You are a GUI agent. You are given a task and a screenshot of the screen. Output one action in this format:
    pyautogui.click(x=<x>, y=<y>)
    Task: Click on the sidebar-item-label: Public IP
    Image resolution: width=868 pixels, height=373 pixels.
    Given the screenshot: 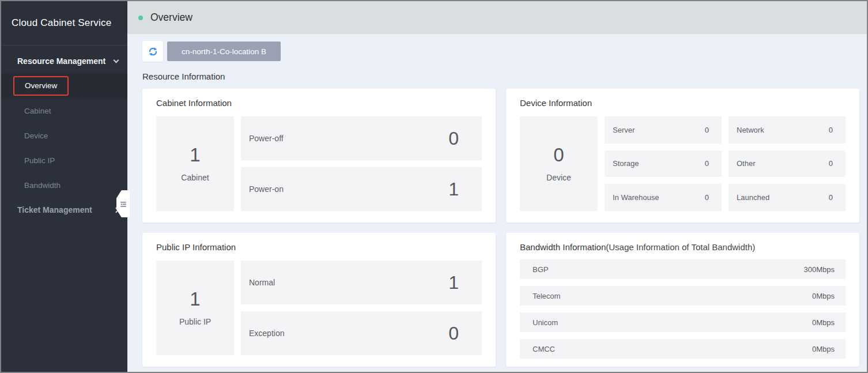 What is the action you would take?
    pyautogui.click(x=39, y=160)
    